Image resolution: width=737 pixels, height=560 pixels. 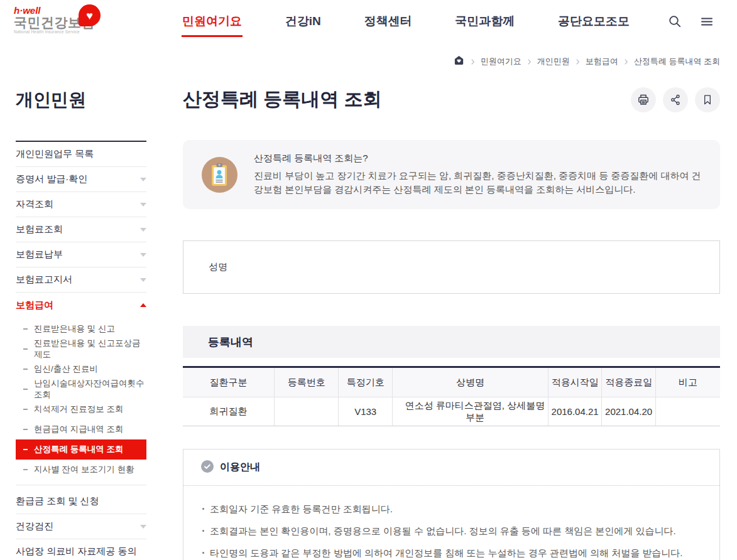 I want to click on chevron-up-icon, so click(x=143, y=305).